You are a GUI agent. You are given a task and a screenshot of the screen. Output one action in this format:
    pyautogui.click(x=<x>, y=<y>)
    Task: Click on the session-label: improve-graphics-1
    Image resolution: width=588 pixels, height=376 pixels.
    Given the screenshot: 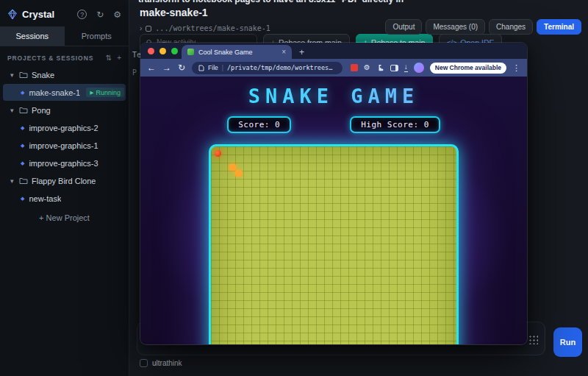 What is the action you would take?
    pyautogui.click(x=63, y=146)
    